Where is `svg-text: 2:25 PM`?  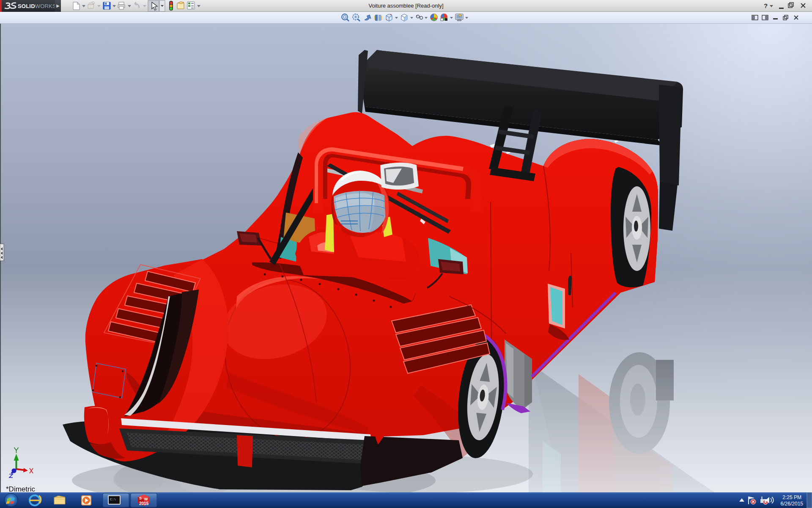
svg-text: 2:25 PM is located at coordinates (792, 497).